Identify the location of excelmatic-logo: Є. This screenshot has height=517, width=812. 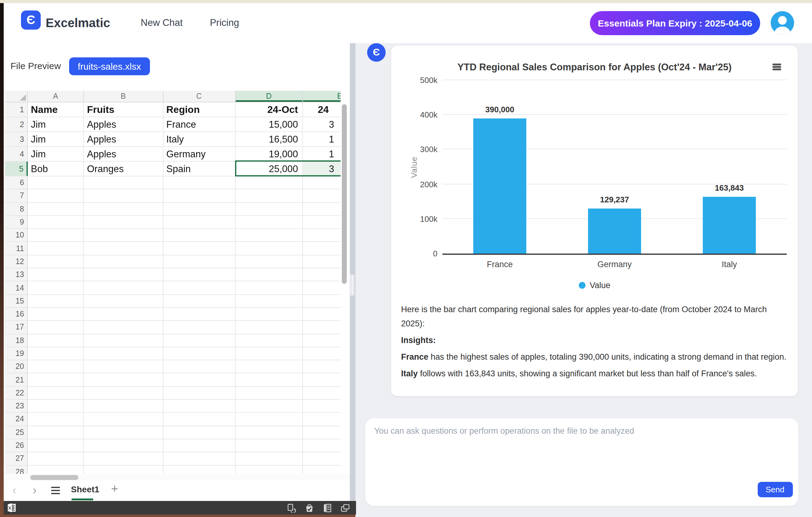
(31, 20).